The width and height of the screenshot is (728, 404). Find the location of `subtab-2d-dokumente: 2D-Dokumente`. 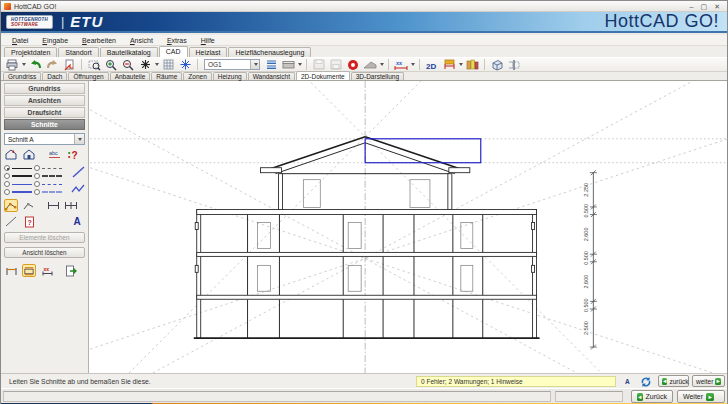

subtab-2d-dokumente: 2D-Dokumente is located at coordinates (323, 76).